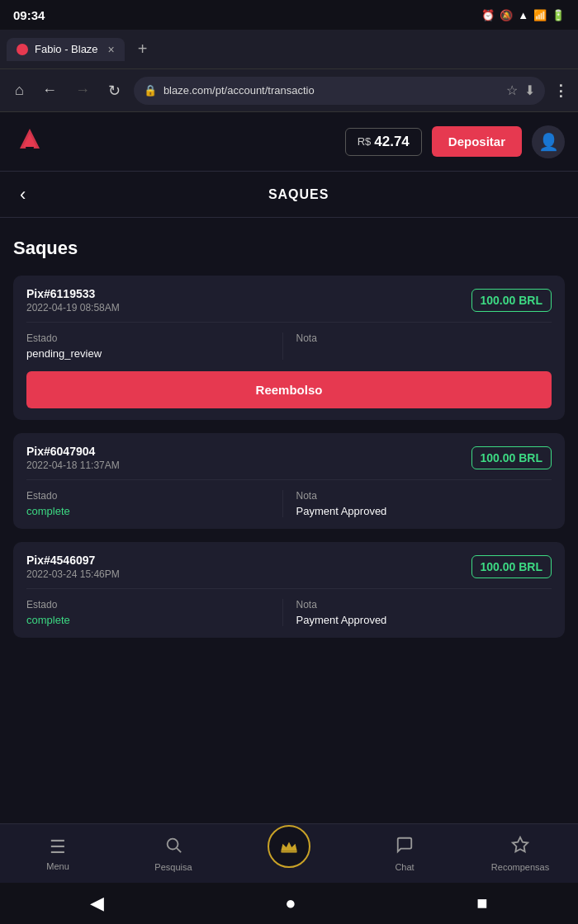 The width and height of the screenshot is (578, 924). What do you see at coordinates (424, 605) in the screenshot?
I see `nota-label-3: Nota` at bounding box center [424, 605].